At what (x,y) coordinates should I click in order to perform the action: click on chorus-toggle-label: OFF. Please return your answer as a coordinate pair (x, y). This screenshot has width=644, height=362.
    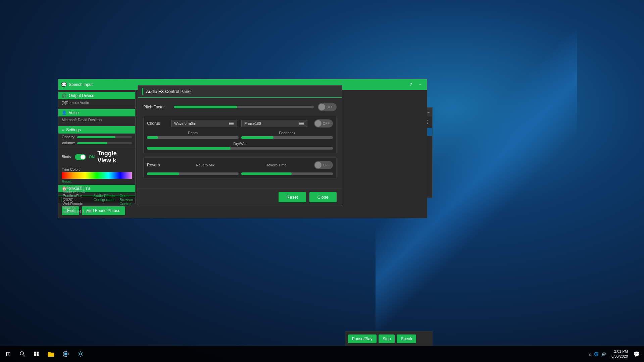
    Looking at the image, I should click on (326, 123).